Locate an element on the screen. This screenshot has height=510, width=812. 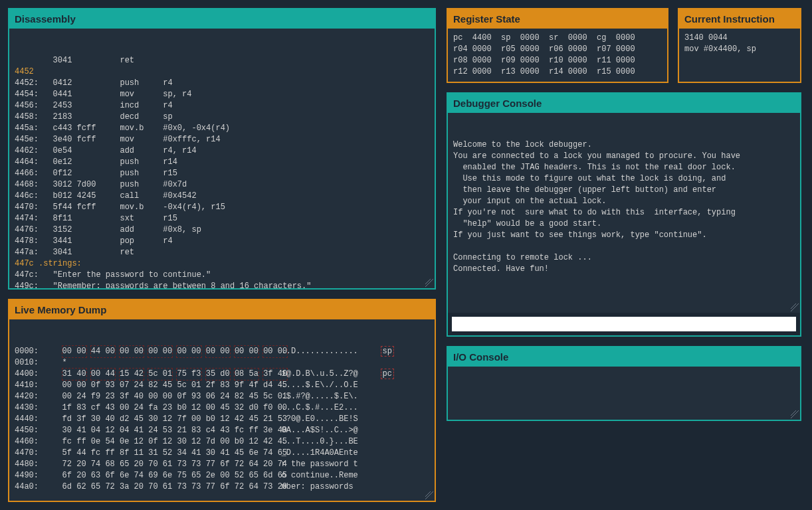
memdump-hex: 1f 83 cf 43 00 24 fa 23 b0 12 00 45 32 d… is located at coordinates (157, 408).